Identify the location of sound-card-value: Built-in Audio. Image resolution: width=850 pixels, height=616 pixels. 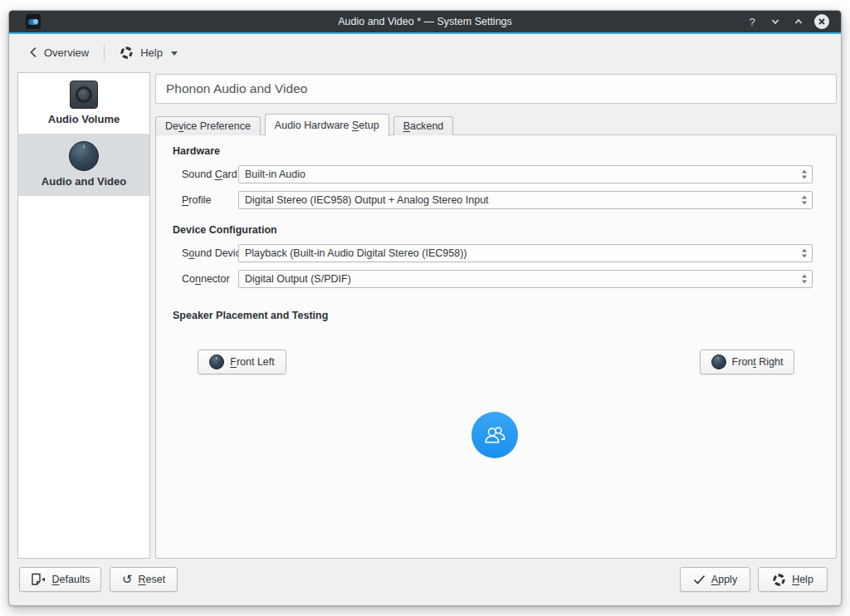
(276, 174).